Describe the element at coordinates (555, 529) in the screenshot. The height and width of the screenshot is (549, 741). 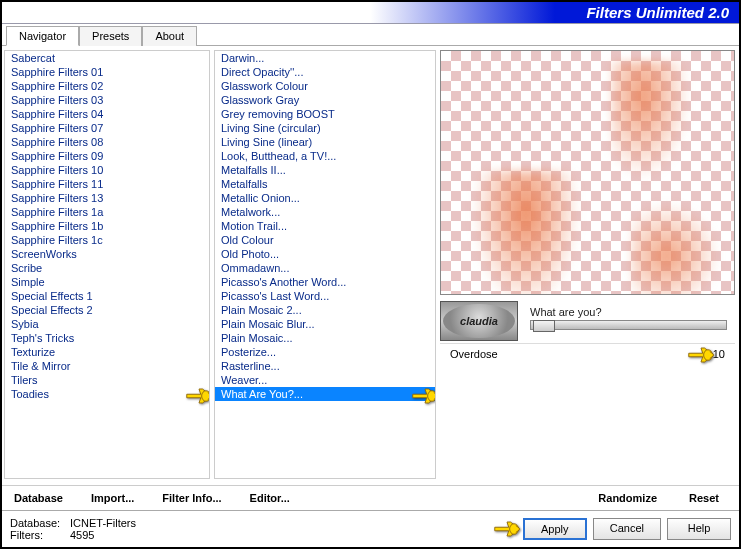
I see `apply-button: Apply` at that location.